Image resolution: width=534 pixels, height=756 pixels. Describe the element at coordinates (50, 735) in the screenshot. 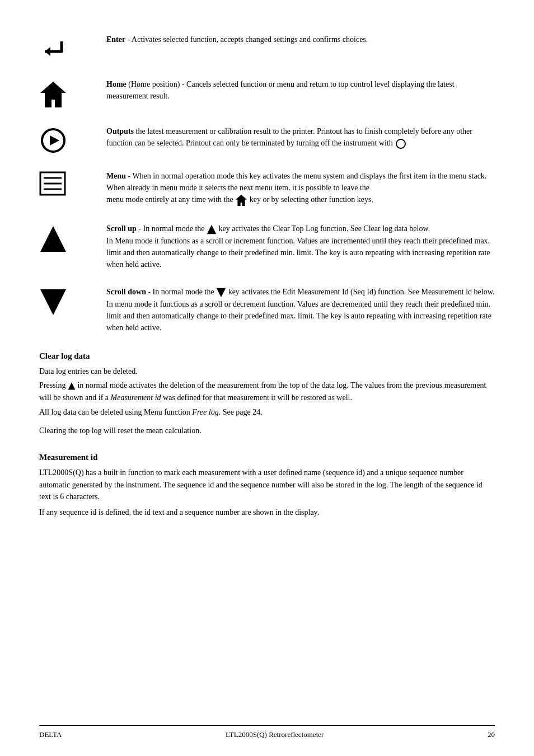

I see `footer-left: DELTA` at that location.